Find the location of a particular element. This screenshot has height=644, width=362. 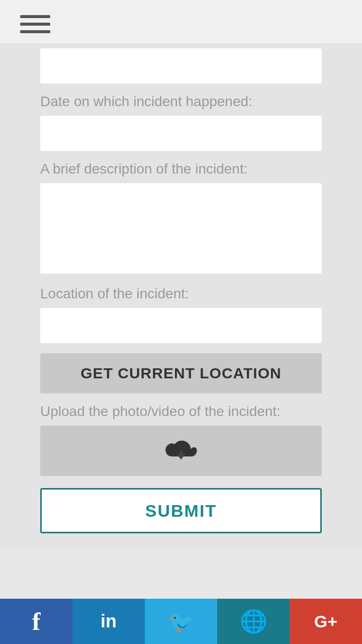

location-input is located at coordinates (181, 326).